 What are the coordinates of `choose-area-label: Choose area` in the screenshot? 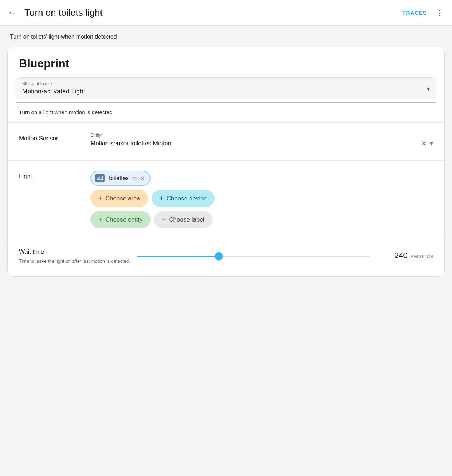 It's located at (123, 199).